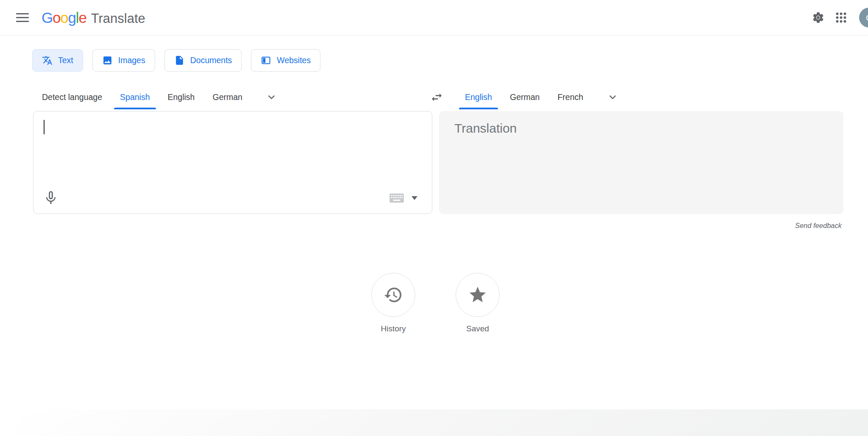  What do you see at coordinates (393, 295) in the screenshot?
I see `history-icon` at bounding box center [393, 295].